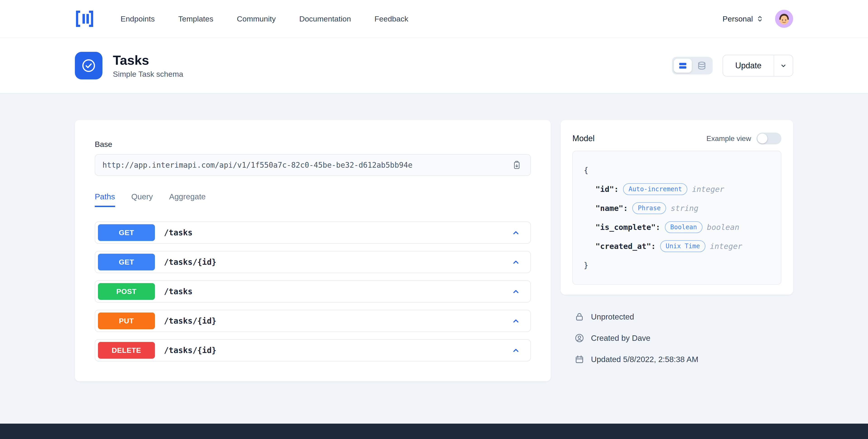 This screenshot has width=868, height=439. Describe the element at coordinates (391, 19) in the screenshot. I see `nav-item-feedback: Feedback` at that location.